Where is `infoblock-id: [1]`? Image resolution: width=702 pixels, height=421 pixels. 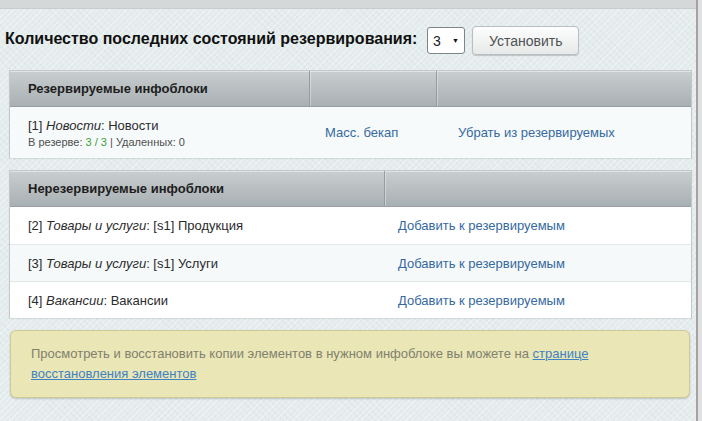 infoblock-id: [1] is located at coordinates (37, 126).